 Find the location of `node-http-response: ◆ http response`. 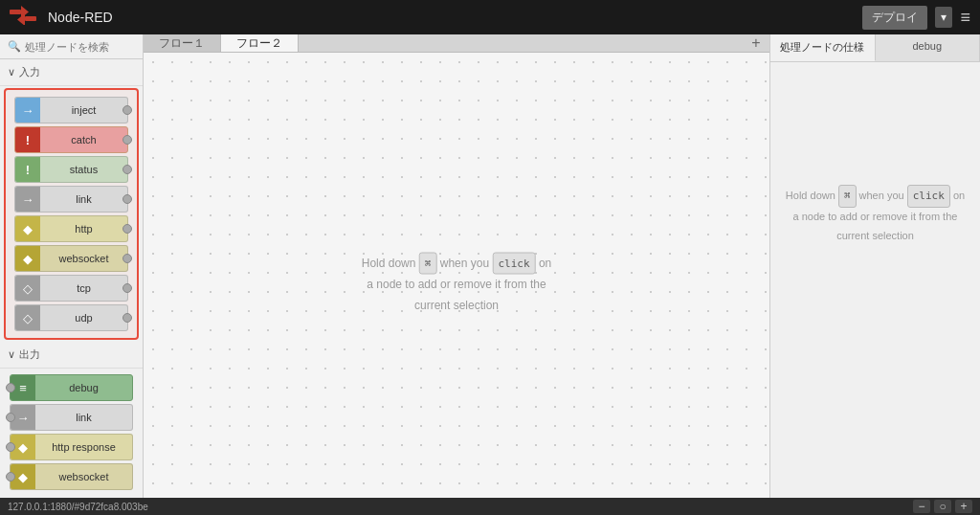

node-http-response: ◆ http response is located at coordinates (71, 447).